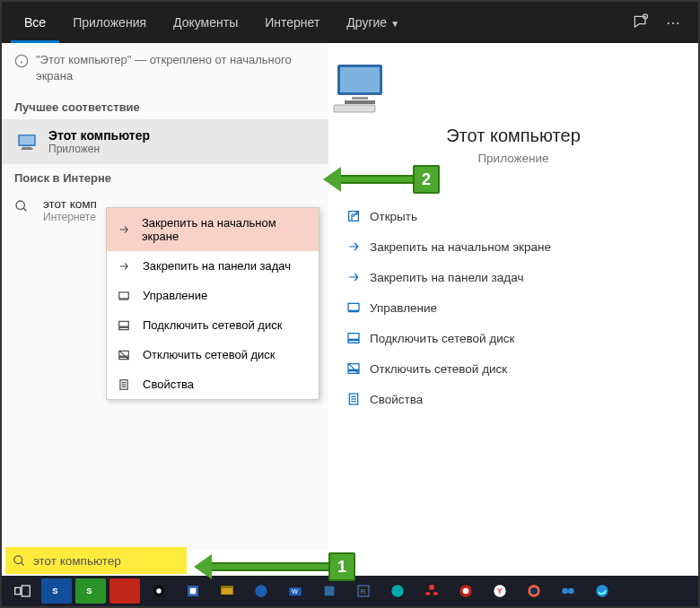  Describe the element at coordinates (213, 296) in the screenshot. I see `ctx-manage: Управление` at that location.